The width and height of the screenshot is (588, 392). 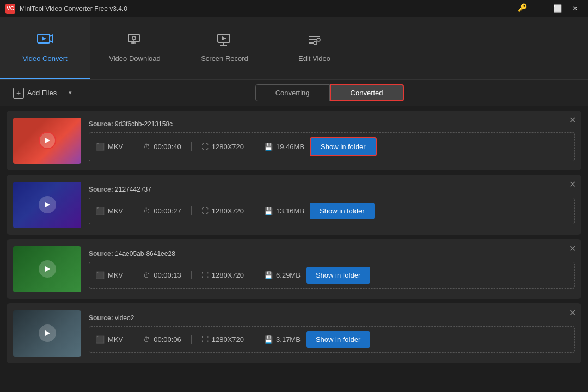 I want to click on video-card-3: Source: 14ae05ab-8641ee28 ⬛ MKV ⏱ 00:00:…, so click(x=294, y=269).